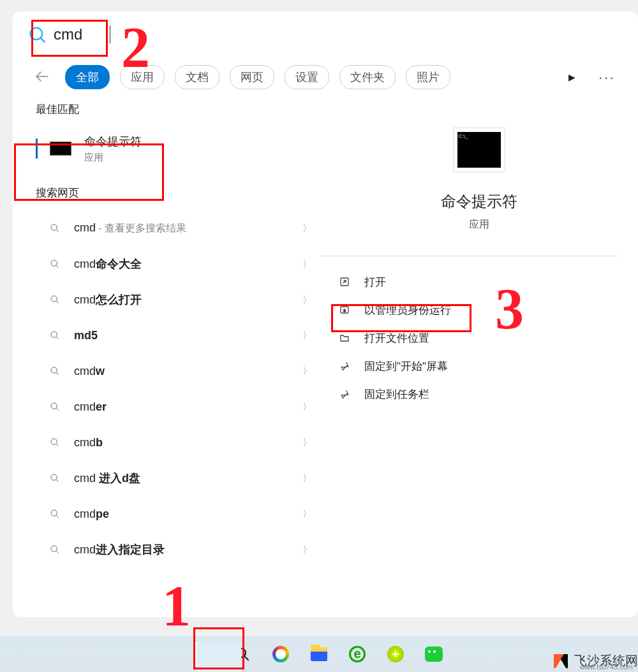 This screenshot has width=638, height=672. Describe the element at coordinates (177, 442) in the screenshot. I see `web-result-item: cmdb〉` at that location.